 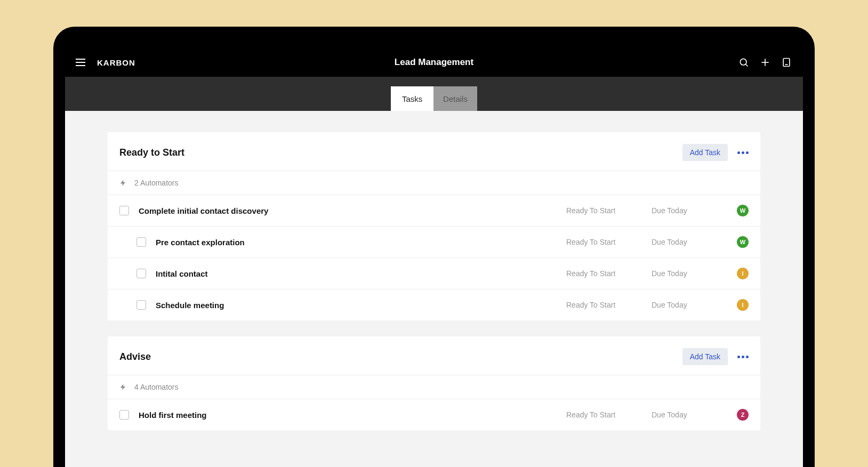 What do you see at coordinates (412, 99) in the screenshot?
I see `tab-tasks: Tasks` at bounding box center [412, 99].